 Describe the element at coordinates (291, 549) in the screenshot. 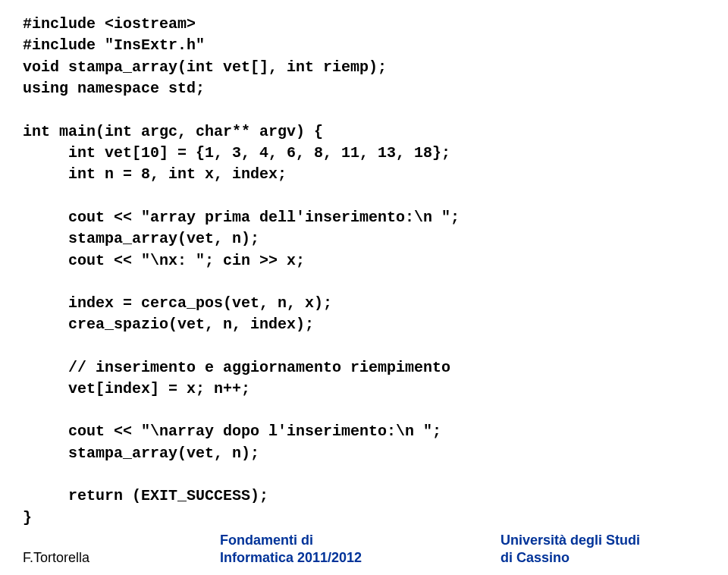

I see `footer-center: Fondamenti di Informatica 2011/2012` at that location.